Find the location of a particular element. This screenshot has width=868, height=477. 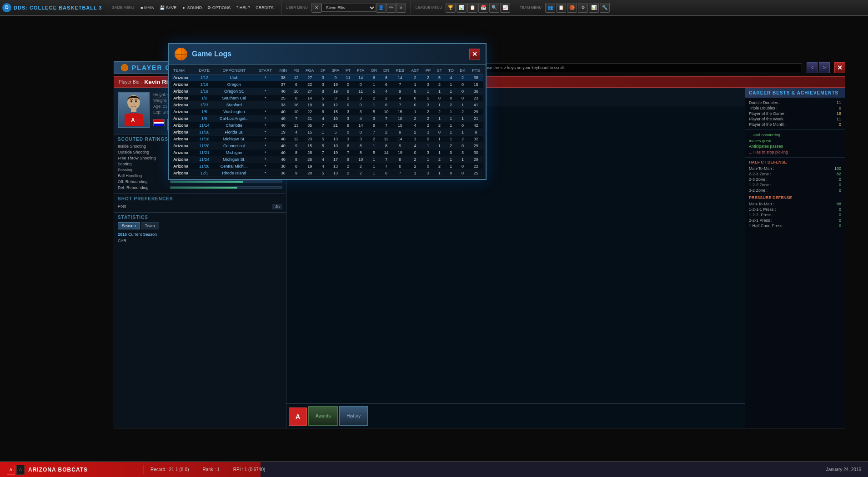

table-row: Arizona11/14Charlotte*401335721914871542… is located at coordinates (327, 125).